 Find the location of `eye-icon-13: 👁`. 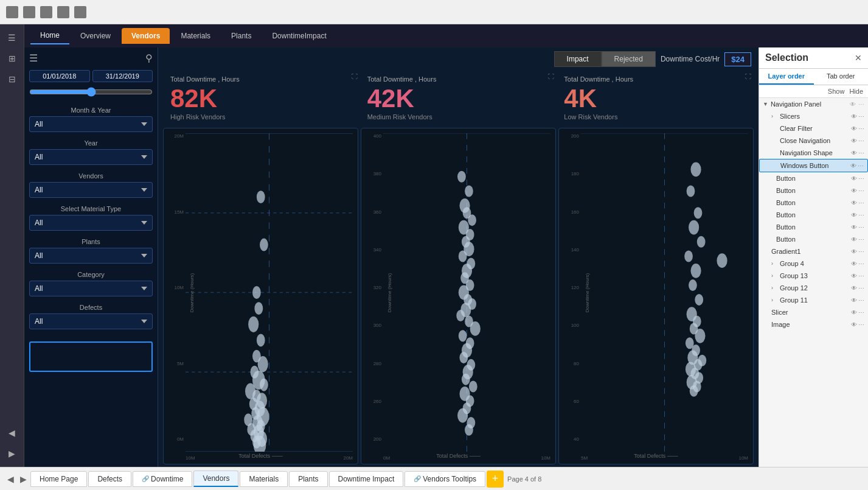

eye-icon-13: 👁 is located at coordinates (854, 264).